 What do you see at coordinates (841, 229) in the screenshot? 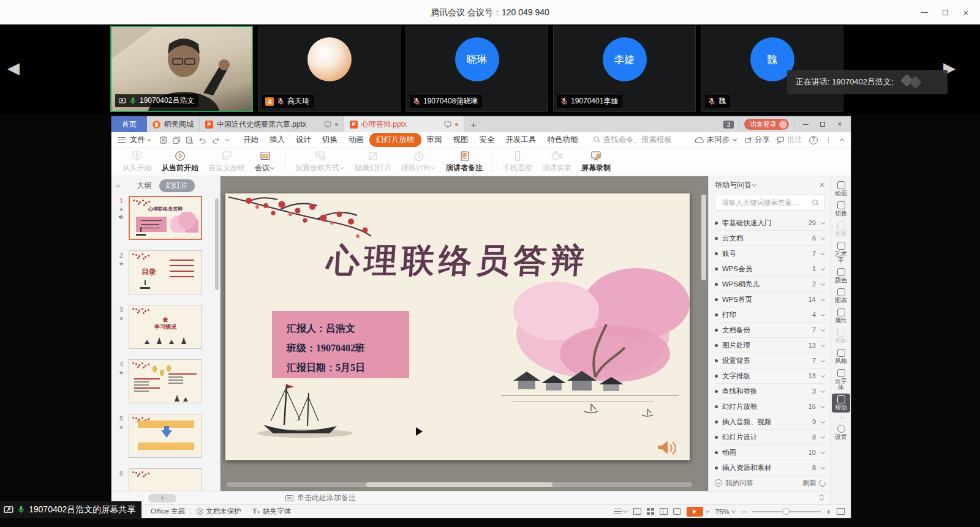
I see `rail-item: 形状` at bounding box center [841, 229].